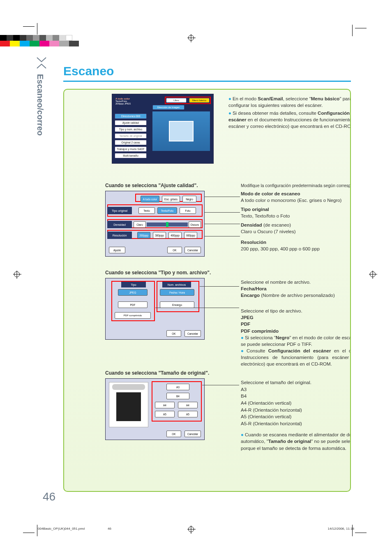 Image resolution: width=392 pixels, height=556 pixels. What do you see at coordinates (296, 323) in the screenshot?
I see `file-description: Seleccione el nombre de archivo. Fecha/H…` at bounding box center [296, 323].